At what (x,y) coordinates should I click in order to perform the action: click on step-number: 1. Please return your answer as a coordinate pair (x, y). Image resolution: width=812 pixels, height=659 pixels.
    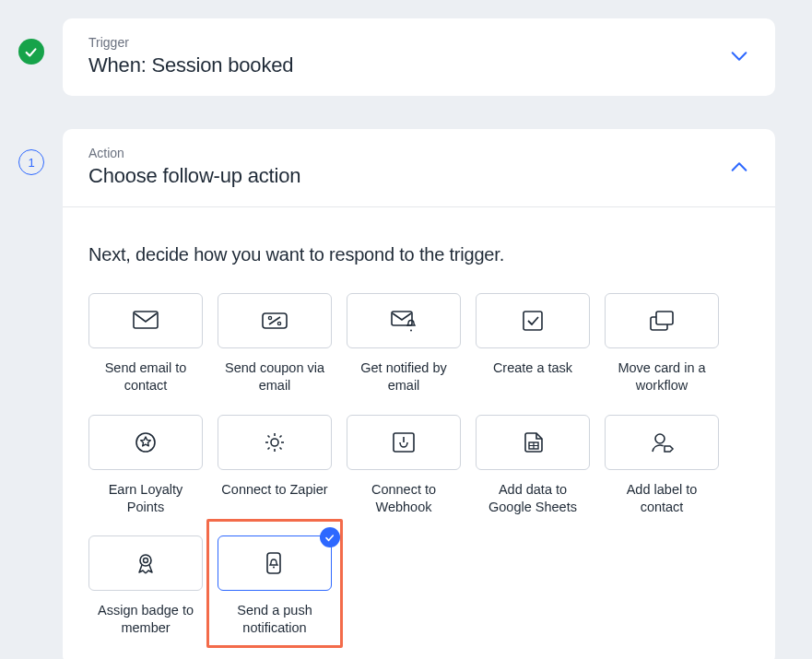
    Looking at the image, I should click on (31, 162).